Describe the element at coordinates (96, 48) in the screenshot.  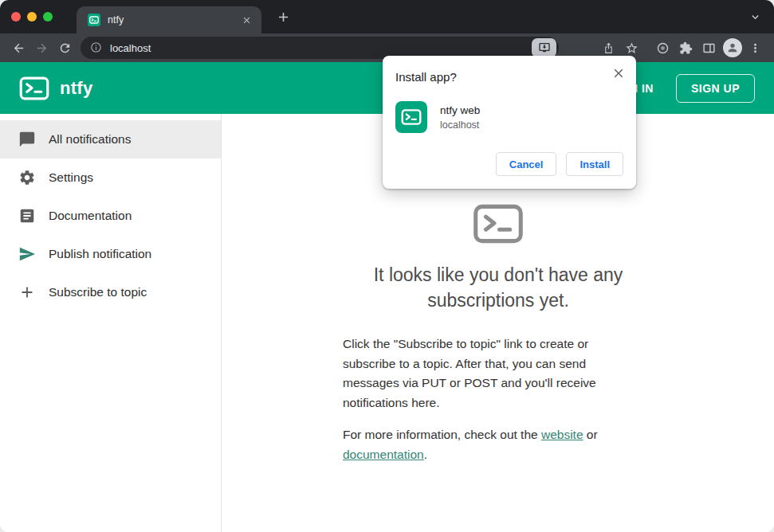
I see `site-info-icon` at that location.